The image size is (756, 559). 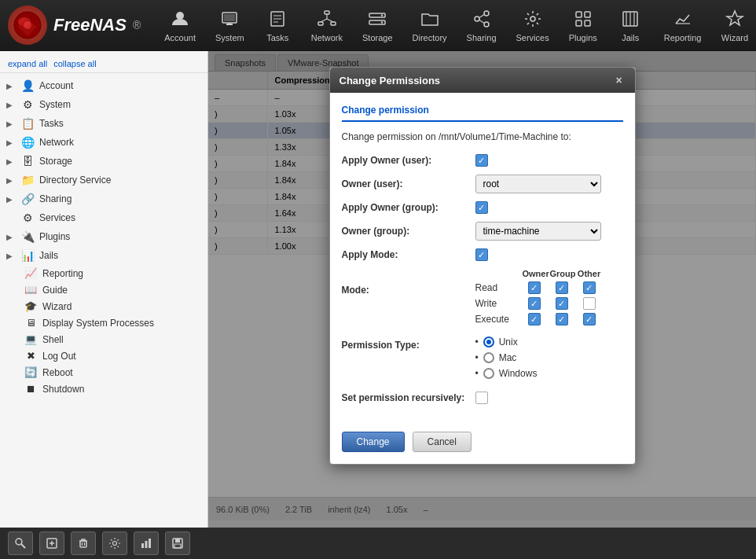 I want to click on nav-storage: Storage, so click(x=377, y=25).